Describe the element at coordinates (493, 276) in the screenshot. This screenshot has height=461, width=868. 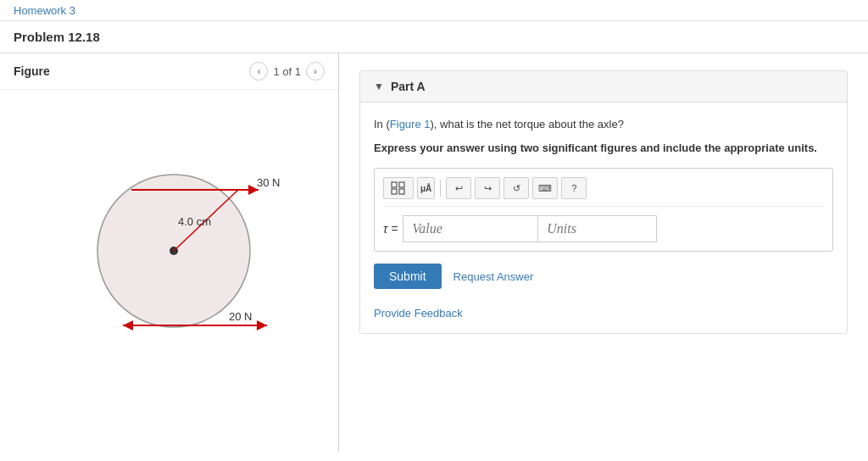
I see `request-answer-link: Request Answer` at that location.